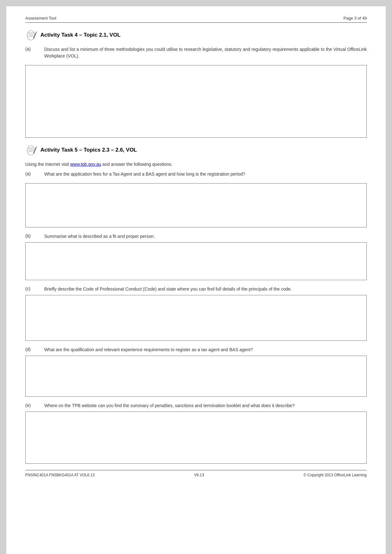  What do you see at coordinates (196, 101) in the screenshot?
I see `task4-answer-box-a` at bounding box center [196, 101].